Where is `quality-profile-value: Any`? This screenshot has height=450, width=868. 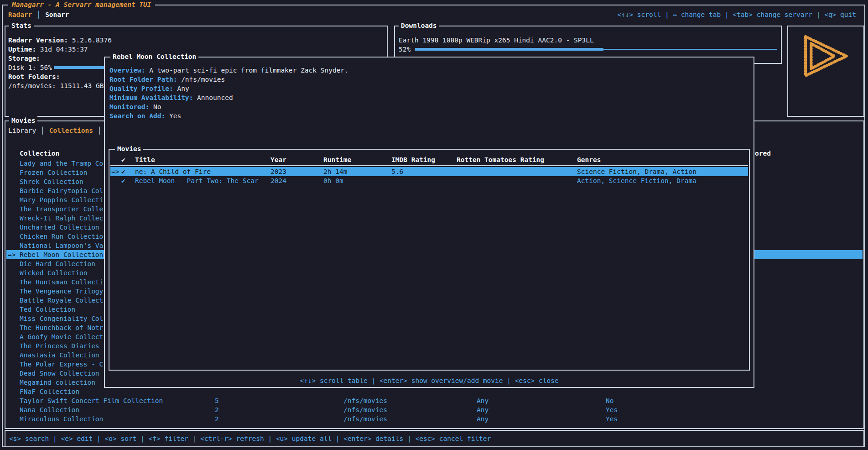 quality-profile-value: Any is located at coordinates (183, 89).